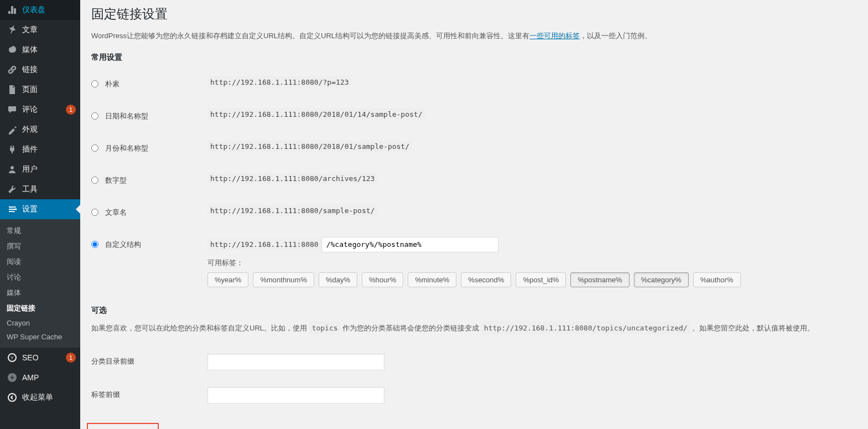  What do you see at coordinates (586, 328) in the screenshot?
I see `example-code-url: http://192.168.1.111:8080/topics/uncateg…` at bounding box center [586, 328].